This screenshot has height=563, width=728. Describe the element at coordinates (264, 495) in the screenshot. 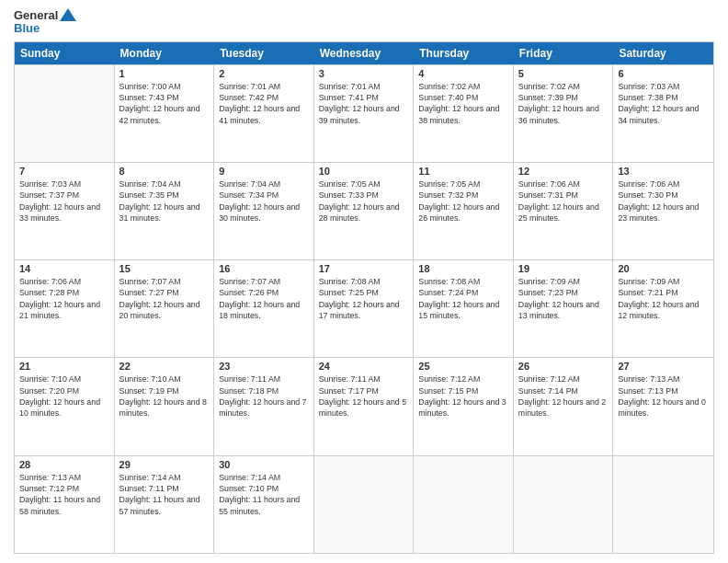

I see `cell-info: Sunrise: 7:14 AMSunset: 7:10 PMDaylight:…` at that location.